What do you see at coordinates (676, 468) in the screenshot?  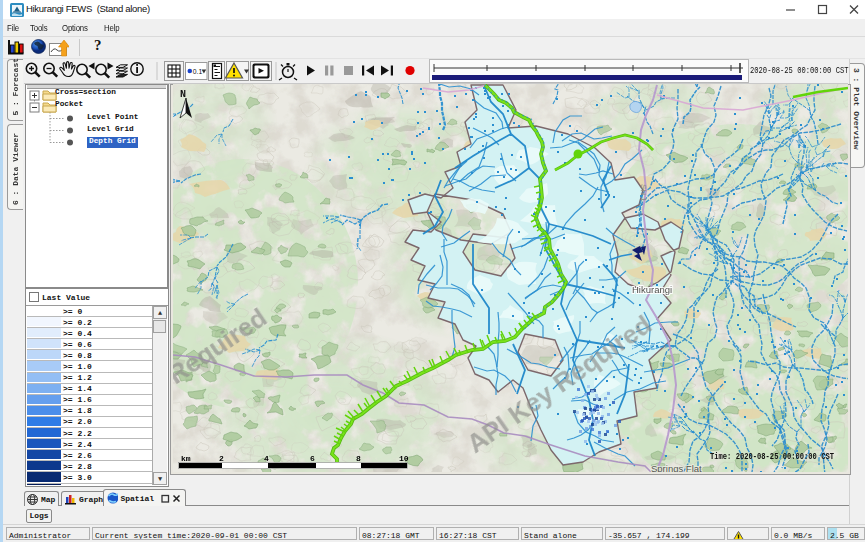 I see `svg-text: Springs Flat` at bounding box center [676, 468].